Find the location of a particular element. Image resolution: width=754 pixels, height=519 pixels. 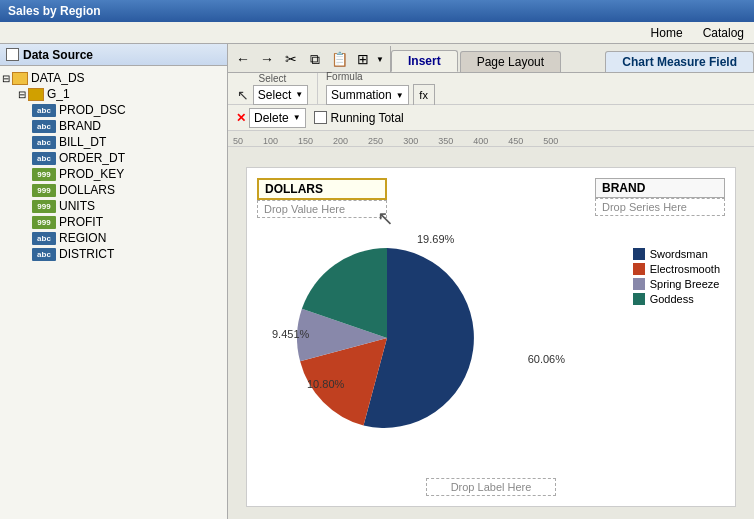

running-total-checkbox is located at coordinates (320, 118).